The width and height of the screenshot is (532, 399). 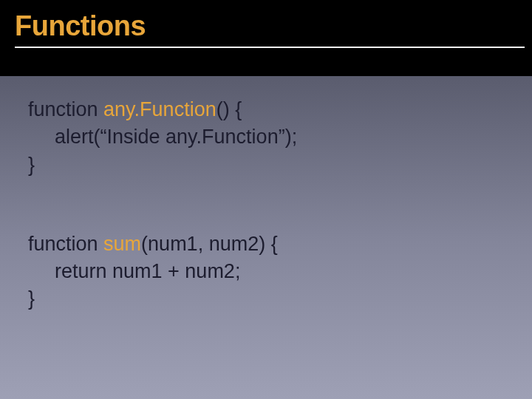 I want to click on param-num2: num2, so click(x=234, y=244).